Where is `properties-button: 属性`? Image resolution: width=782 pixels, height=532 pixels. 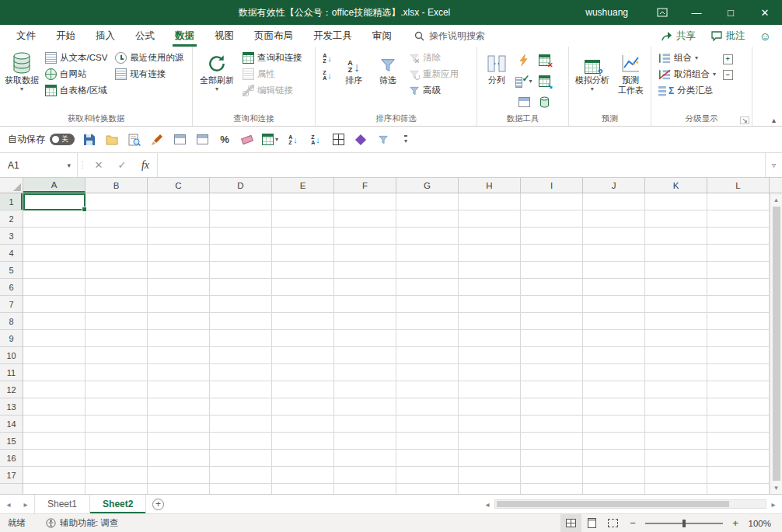 properties-button: 属性 is located at coordinates (272, 75).